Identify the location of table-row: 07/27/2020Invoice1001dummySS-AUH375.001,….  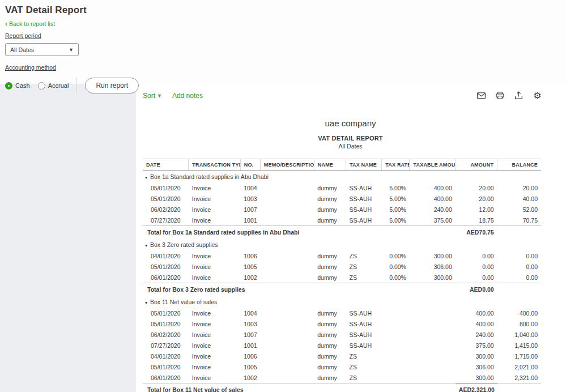
(342, 346).